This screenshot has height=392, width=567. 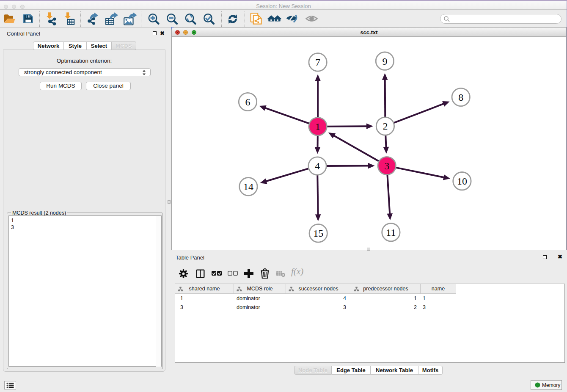 I want to click on svg-text: 1, so click(x=318, y=127).